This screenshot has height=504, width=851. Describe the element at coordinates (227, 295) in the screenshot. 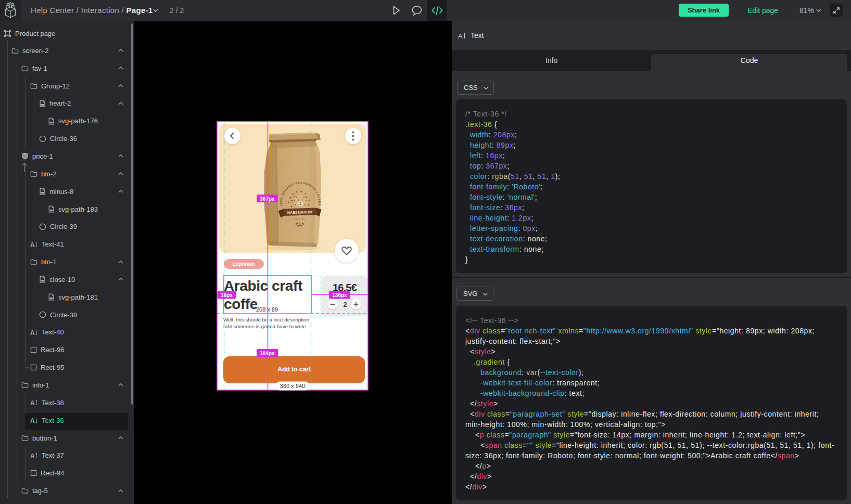

I see `svg-text: 16px` at that location.